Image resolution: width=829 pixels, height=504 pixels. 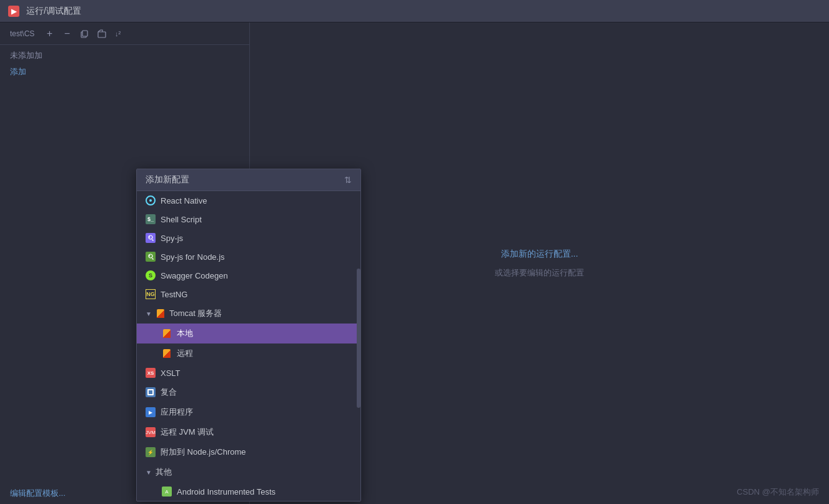 What do you see at coordinates (249, 238) in the screenshot?
I see `dropdown-item-spy-js: Spy-js` at bounding box center [249, 238].